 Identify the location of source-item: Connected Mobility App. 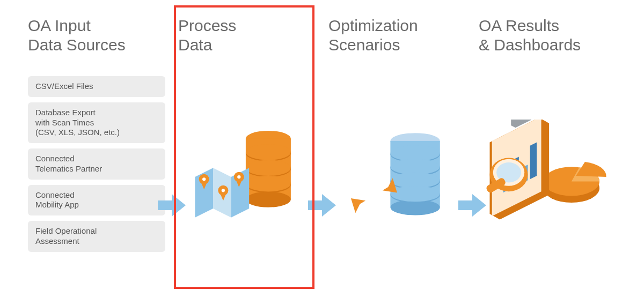
(97, 200).